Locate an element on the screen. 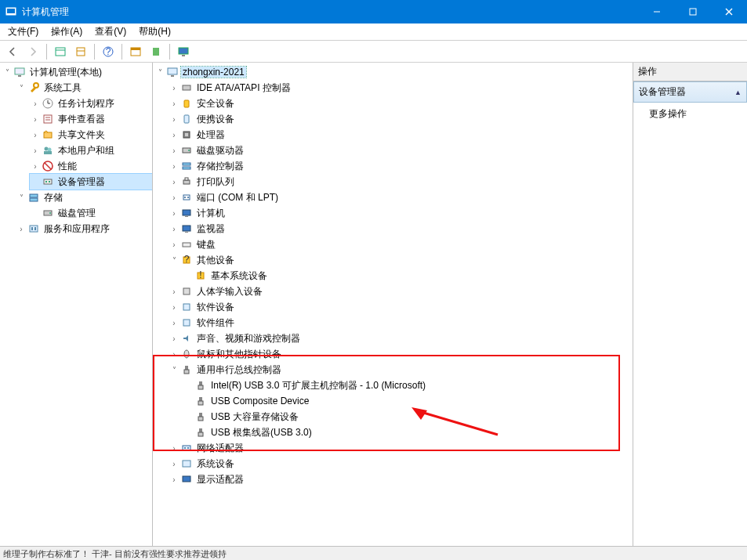 This screenshot has width=747, height=560. left-local-users: ›本地用户和组 is located at coordinates (91, 150).